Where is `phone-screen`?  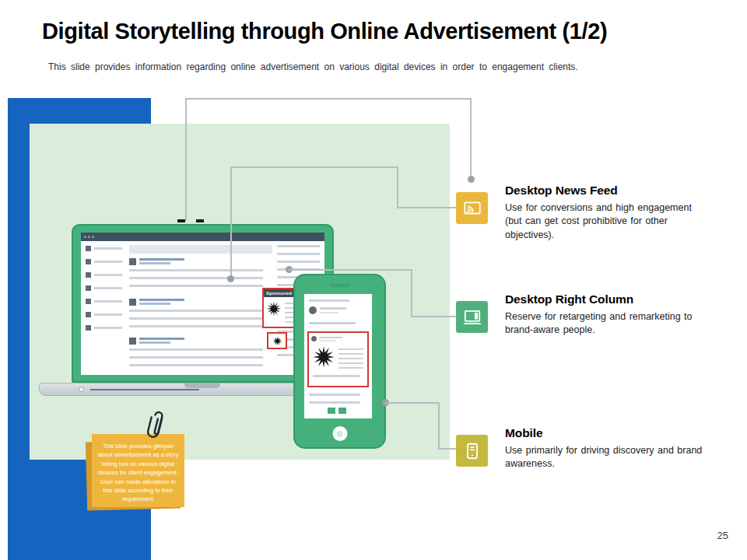 phone-screen is located at coordinates (338, 356).